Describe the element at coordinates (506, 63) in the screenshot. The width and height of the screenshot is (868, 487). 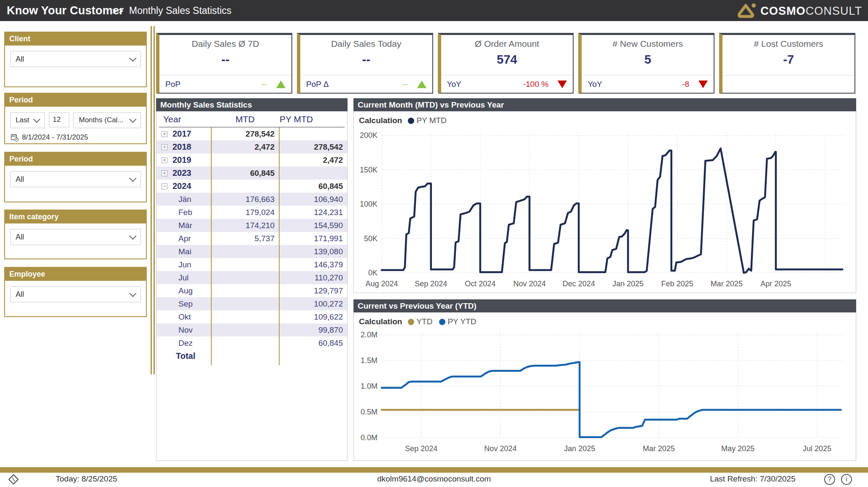
I see `kpi-row: Daily Sales Ø 7D -- PoP-- Daily Sales To…` at that location.